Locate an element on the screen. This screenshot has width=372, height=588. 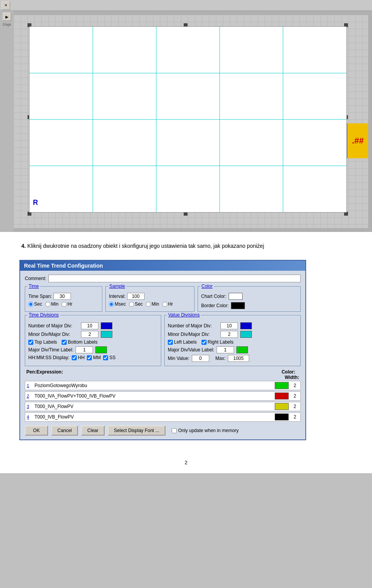
pen-3-color is located at coordinates (282, 406).